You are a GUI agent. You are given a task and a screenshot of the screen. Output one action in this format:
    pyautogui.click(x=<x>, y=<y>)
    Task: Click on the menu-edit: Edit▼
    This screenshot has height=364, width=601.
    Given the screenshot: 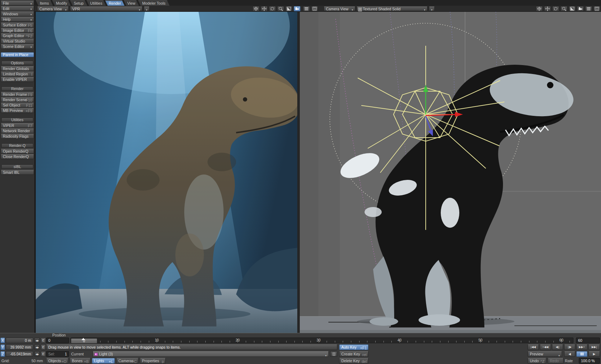 What is the action you would take?
    pyautogui.click(x=17, y=9)
    